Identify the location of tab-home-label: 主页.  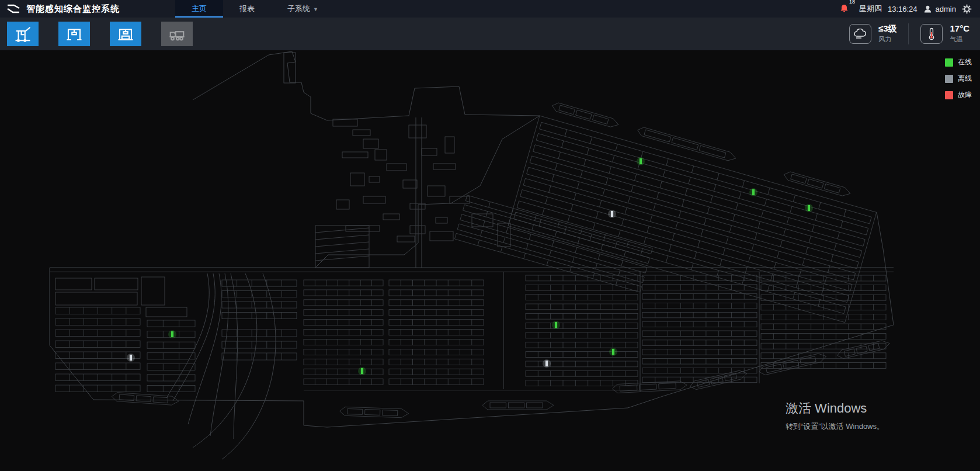
(199, 9).